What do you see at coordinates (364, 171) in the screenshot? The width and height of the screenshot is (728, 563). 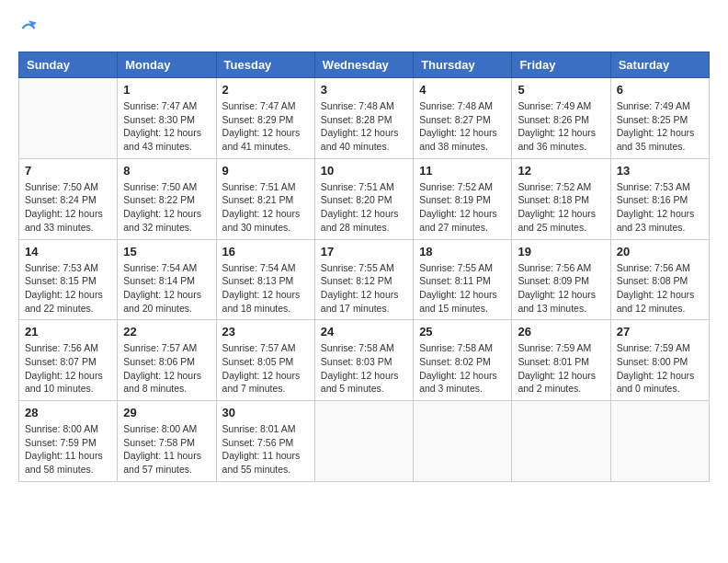 I see `day-number: 10` at bounding box center [364, 171].